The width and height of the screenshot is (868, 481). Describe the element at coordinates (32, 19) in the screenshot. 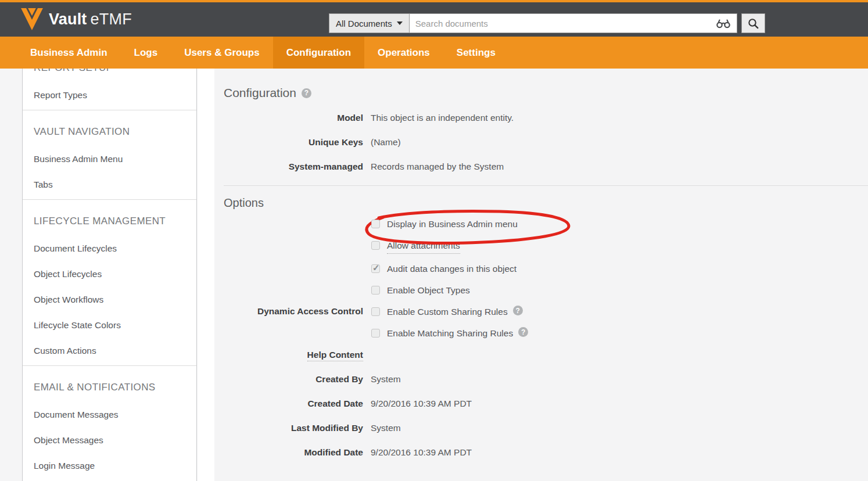

I see `vault-v-icon` at that location.